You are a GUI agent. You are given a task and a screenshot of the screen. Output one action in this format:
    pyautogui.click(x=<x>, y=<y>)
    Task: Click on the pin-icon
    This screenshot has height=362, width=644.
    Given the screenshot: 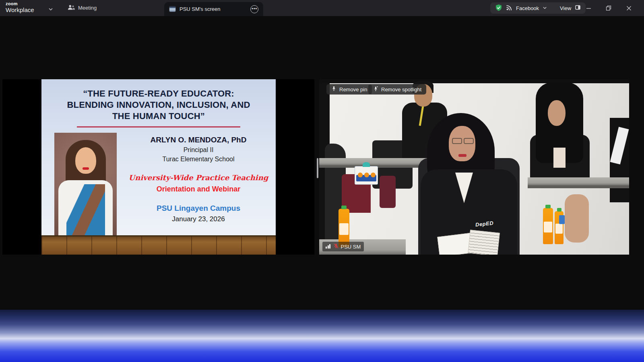 What is the action you would take?
    pyautogui.click(x=334, y=89)
    